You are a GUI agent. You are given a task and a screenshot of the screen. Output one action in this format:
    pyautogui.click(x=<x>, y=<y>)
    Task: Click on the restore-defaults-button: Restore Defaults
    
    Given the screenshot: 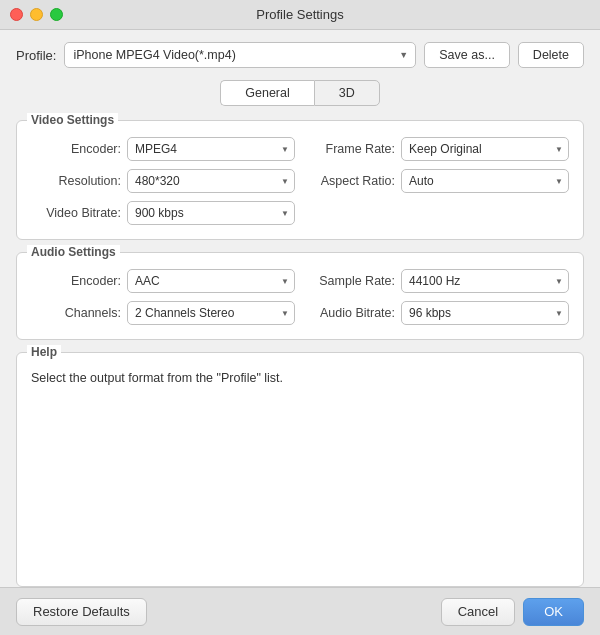 What is the action you would take?
    pyautogui.click(x=82, y=612)
    